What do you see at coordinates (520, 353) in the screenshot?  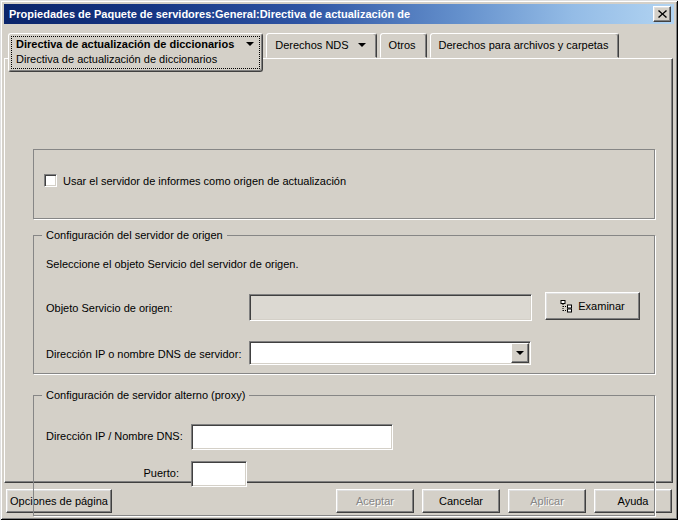 I see `chevron-down-icon` at bounding box center [520, 353].